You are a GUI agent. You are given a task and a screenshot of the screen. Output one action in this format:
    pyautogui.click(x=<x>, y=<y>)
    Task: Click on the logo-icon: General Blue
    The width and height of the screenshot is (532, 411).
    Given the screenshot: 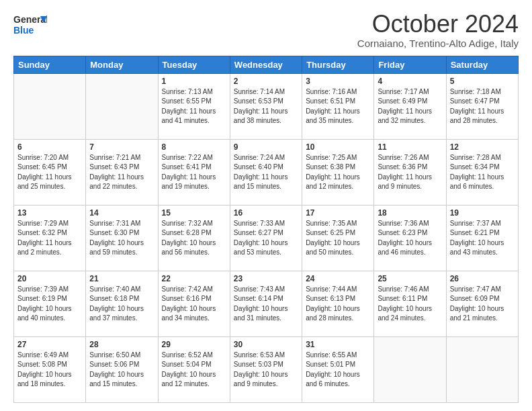 What is the action you would take?
    pyautogui.click(x=30, y=24)
    